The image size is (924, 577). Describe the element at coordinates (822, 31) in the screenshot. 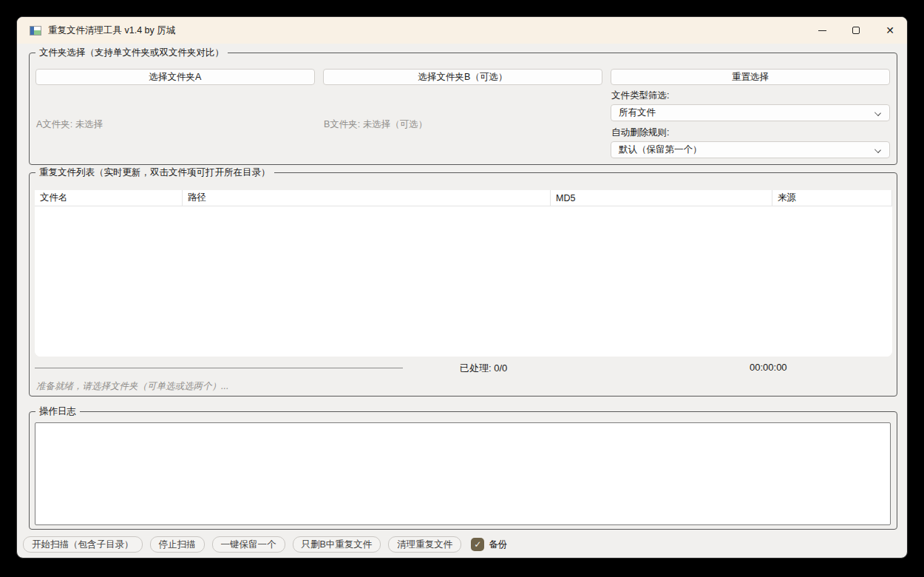

I see `minimize-icon` at that location.